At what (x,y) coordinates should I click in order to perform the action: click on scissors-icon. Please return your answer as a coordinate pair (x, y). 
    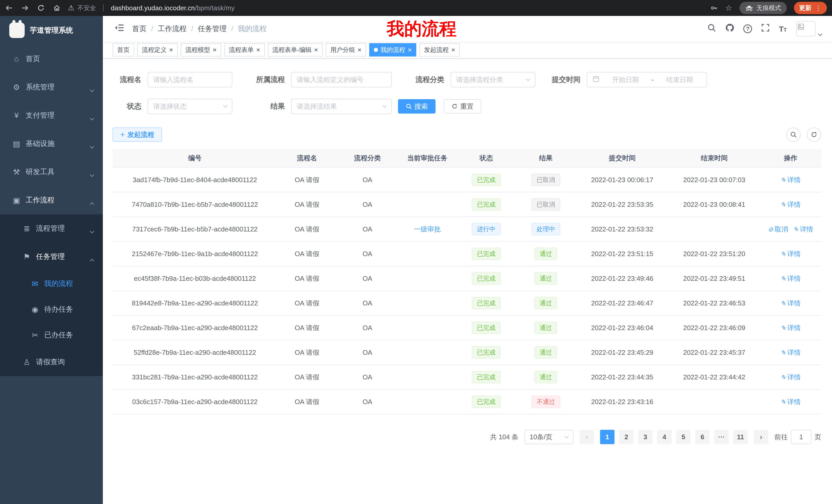
    Looking at the image, I should click on (35, 335).